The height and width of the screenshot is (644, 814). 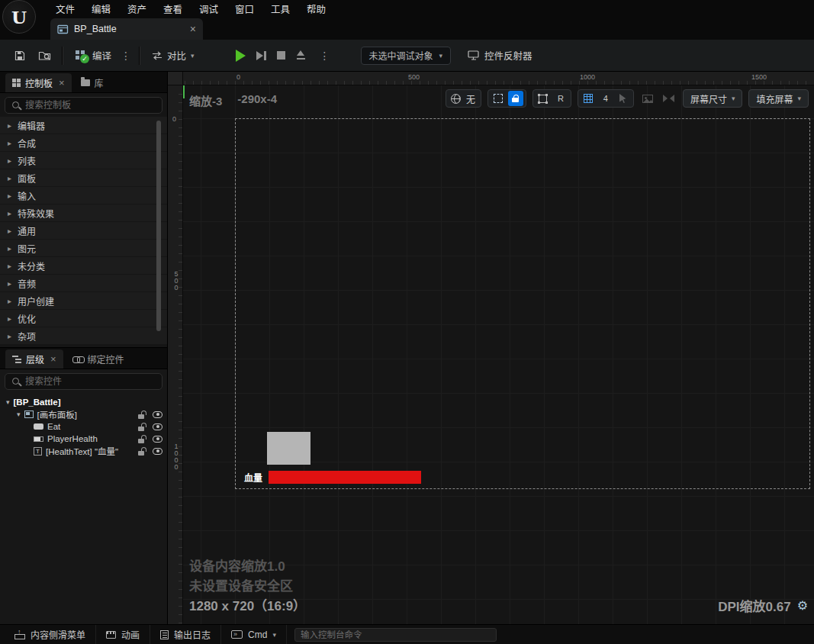 I want to click on hierarchy-tab-close-icon: ×, so click(x=53, y=359).